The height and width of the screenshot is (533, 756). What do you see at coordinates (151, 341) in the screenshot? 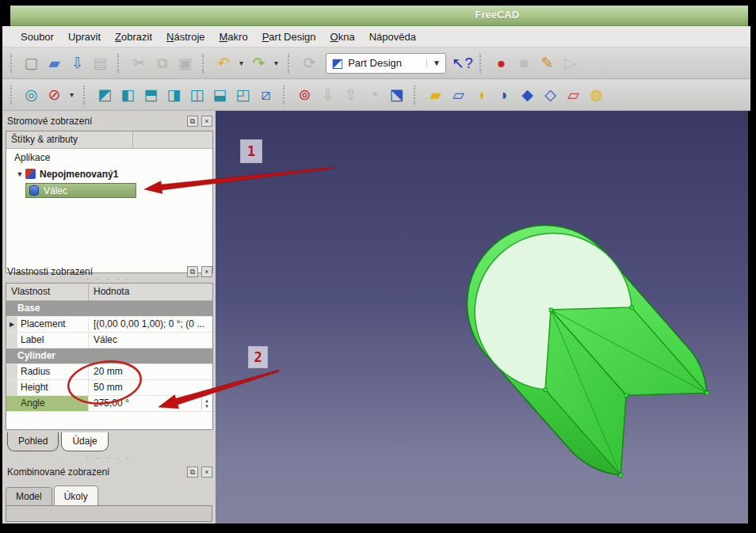
I see `property-value: Válec` at bounding box center [151, 341].